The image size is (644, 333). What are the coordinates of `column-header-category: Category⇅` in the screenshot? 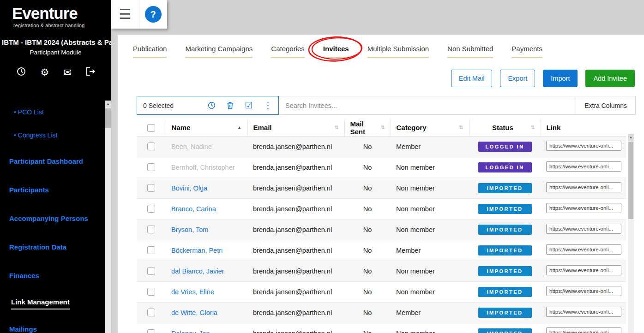 It's located at (430, 128).